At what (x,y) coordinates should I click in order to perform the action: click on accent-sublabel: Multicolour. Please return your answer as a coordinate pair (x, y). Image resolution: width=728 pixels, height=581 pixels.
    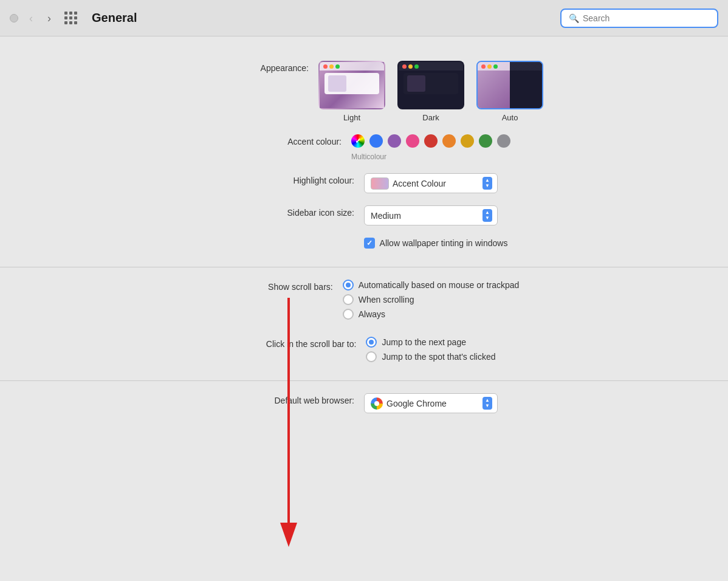
    Looking at the image, I should click on (431, 157).